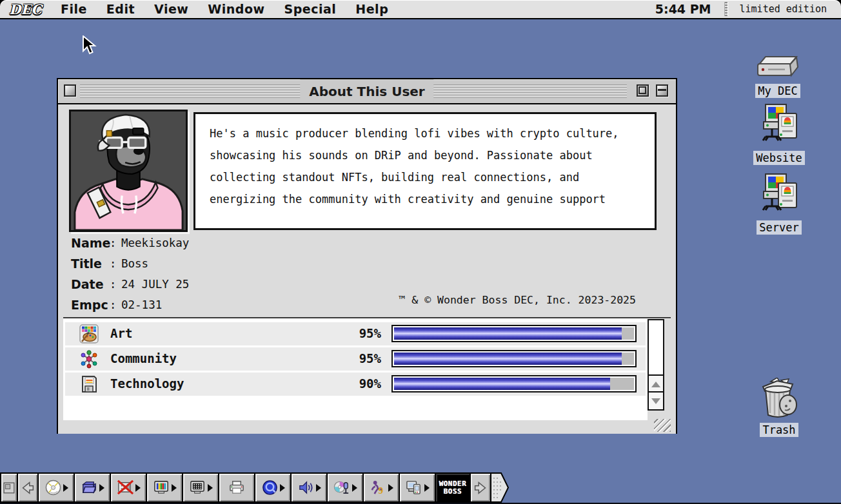 The image size is (841, 504). I want to click on strip-collapse-tab, so click(9, 487).